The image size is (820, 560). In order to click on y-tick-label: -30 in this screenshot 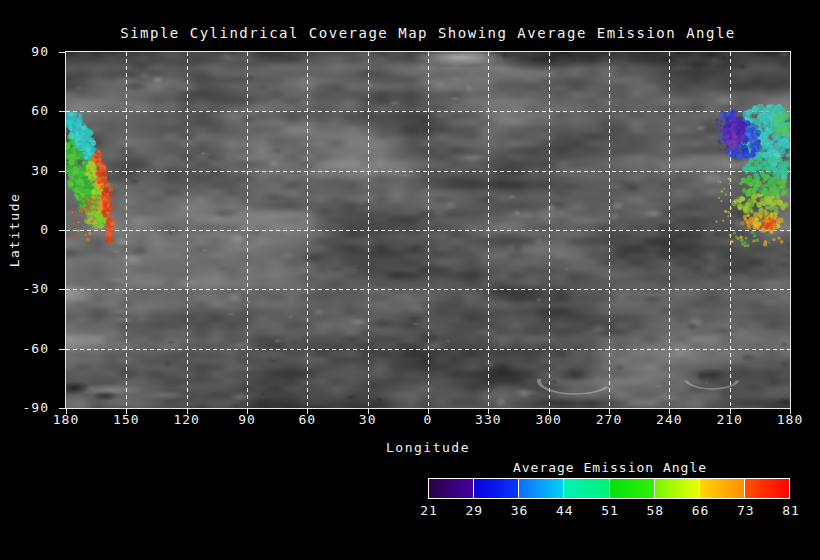, I will do `click(24, 288)`.